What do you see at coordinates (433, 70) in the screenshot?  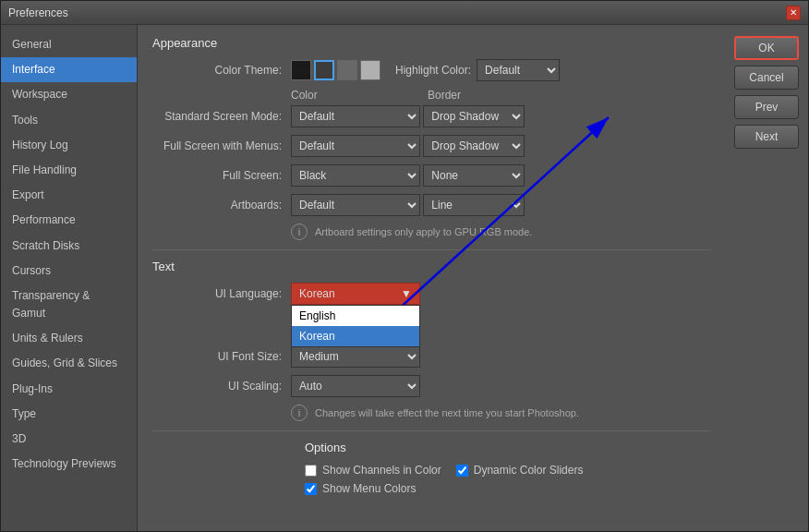 I see `highlight-color-label: Highlight Color:` at bounding box center [433, 70].